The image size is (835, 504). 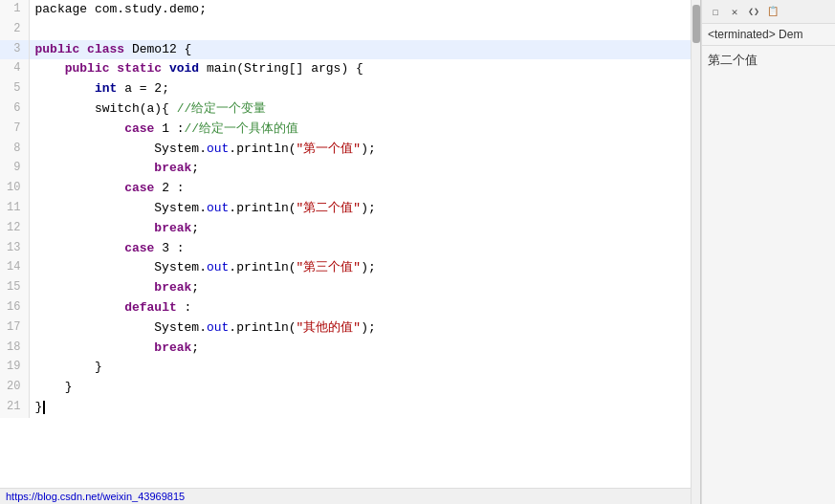 I want to click on line-number: 19, so click(x=14, y=367).